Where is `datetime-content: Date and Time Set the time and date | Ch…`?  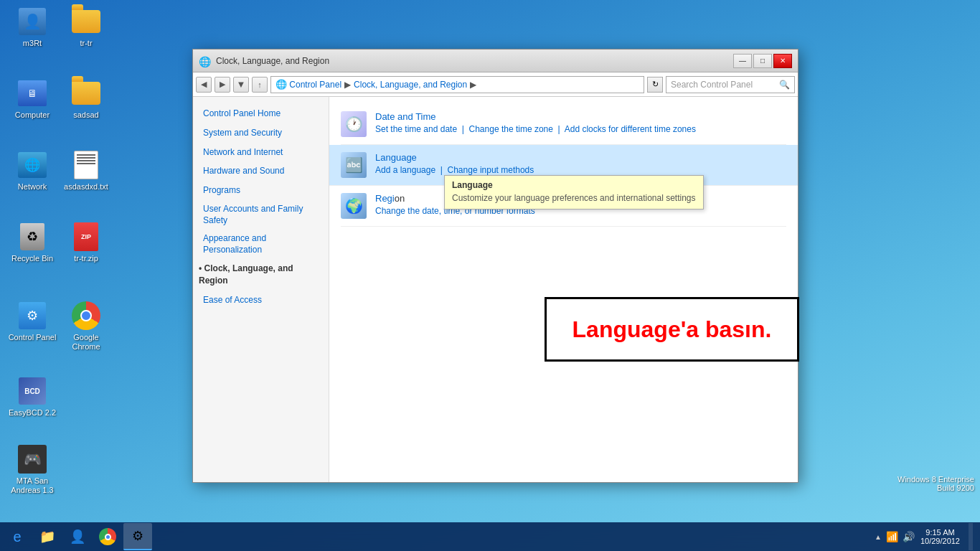 datetime-content: Date and Time Set the time and date | Ch… is located at coordinates (581, 123).